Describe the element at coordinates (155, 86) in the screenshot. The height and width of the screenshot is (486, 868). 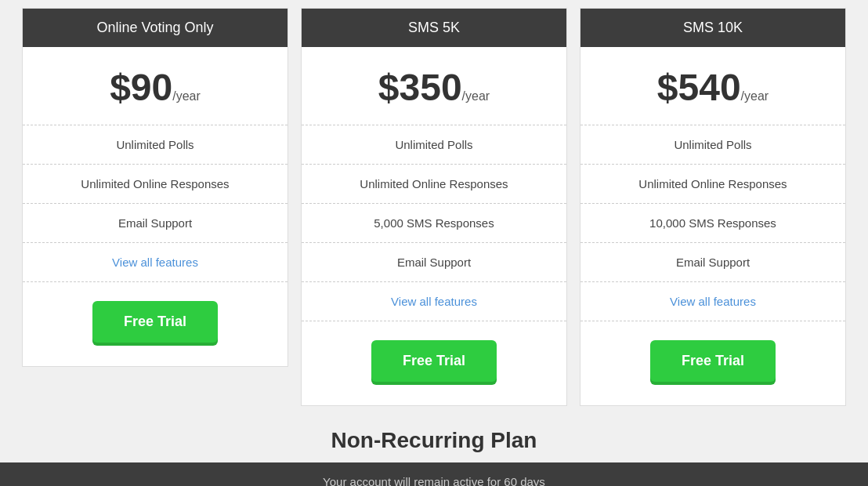
I see `plan-price-online-voting-only: $90/year` at that location.